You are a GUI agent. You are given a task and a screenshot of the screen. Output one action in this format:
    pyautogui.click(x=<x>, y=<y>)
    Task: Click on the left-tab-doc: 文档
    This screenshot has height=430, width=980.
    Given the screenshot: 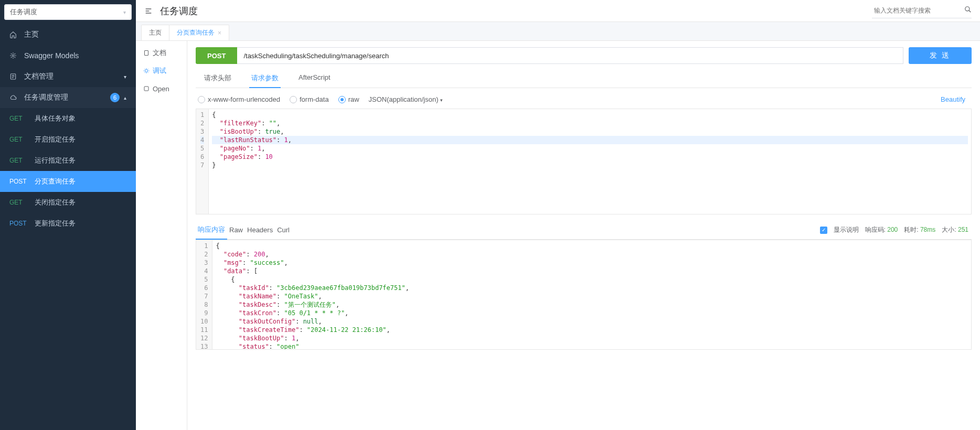 What is the action you would take?
    pyautogui.click(x=162, y=53)
    